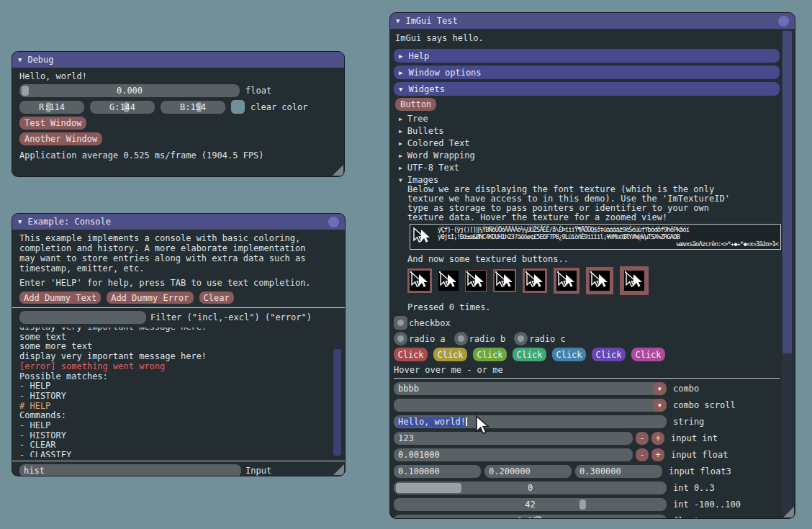 Image resolution: width=812 pixels, height=529 pixels. Describe the element at coordinates (52, 107) in the screenshot. I see `color-slider: R:114` at that location.